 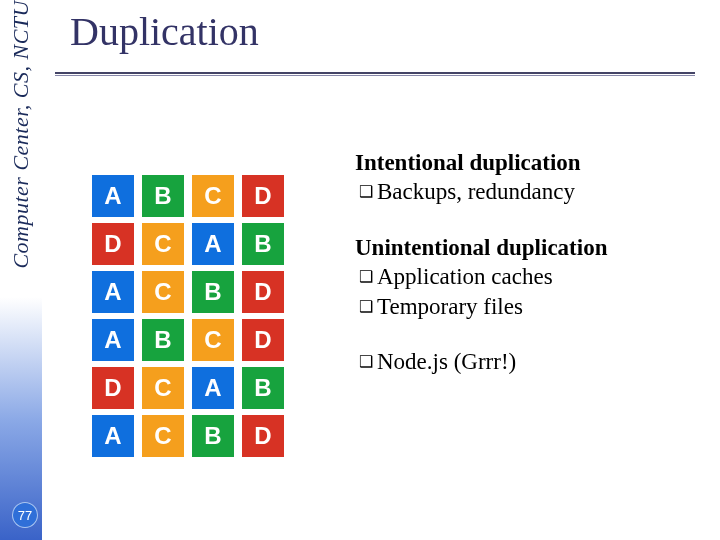 What do you see at coordinates (21, 136) in the screenshot?
I see `sidebar-label: Computer Center, CS, NCTU` at bounding box center [21, 136].